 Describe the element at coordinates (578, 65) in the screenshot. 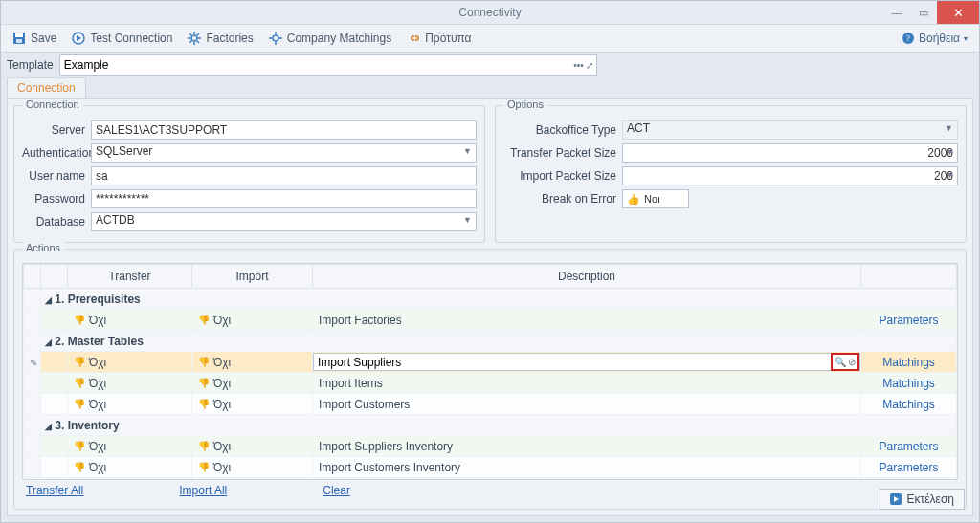

I see `ellipsis-icon: •••` at that location.